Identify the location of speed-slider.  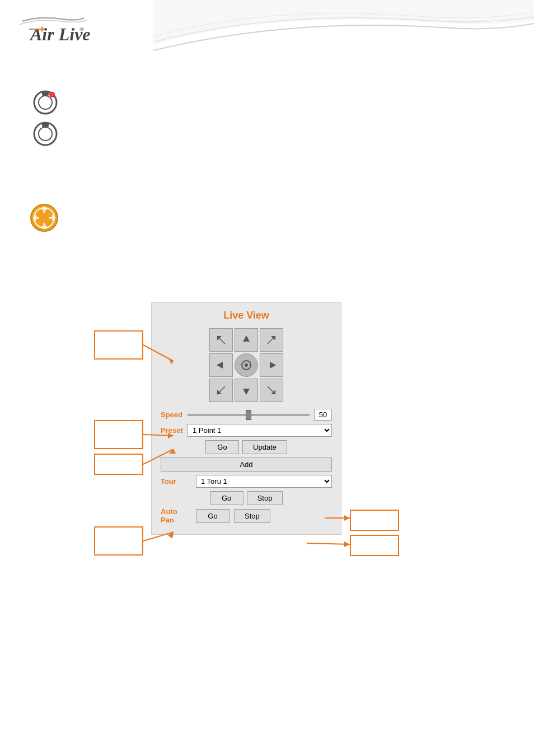
(249, 415).